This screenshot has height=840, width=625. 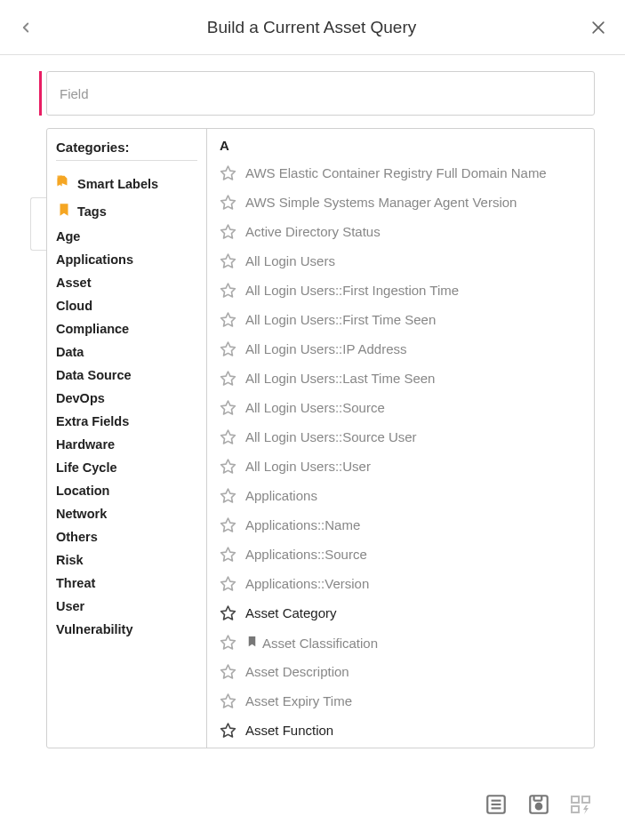 I want to click on category-label: DevOps, so click(x=80, y=398).